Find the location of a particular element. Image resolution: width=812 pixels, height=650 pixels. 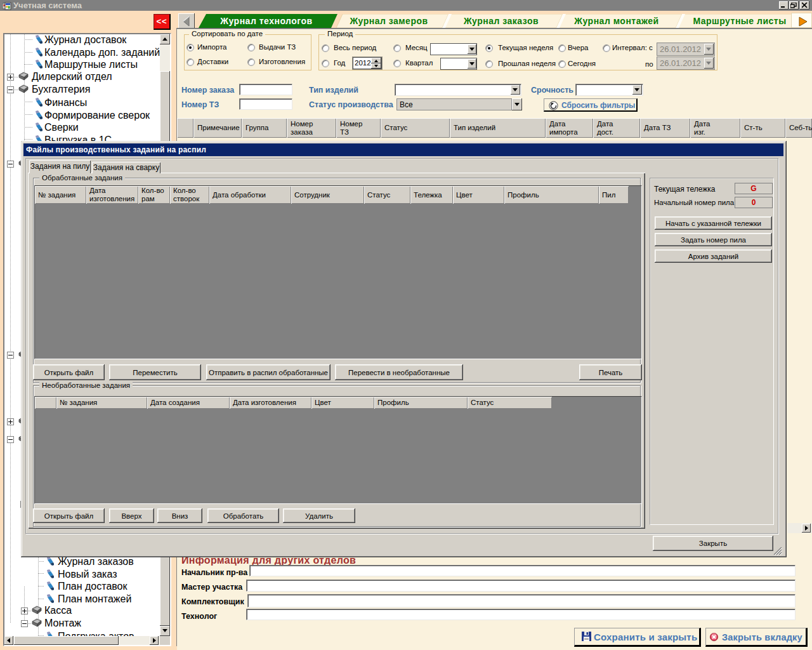

svg-text: Журнал технологов is located at coordinates (266, 21).